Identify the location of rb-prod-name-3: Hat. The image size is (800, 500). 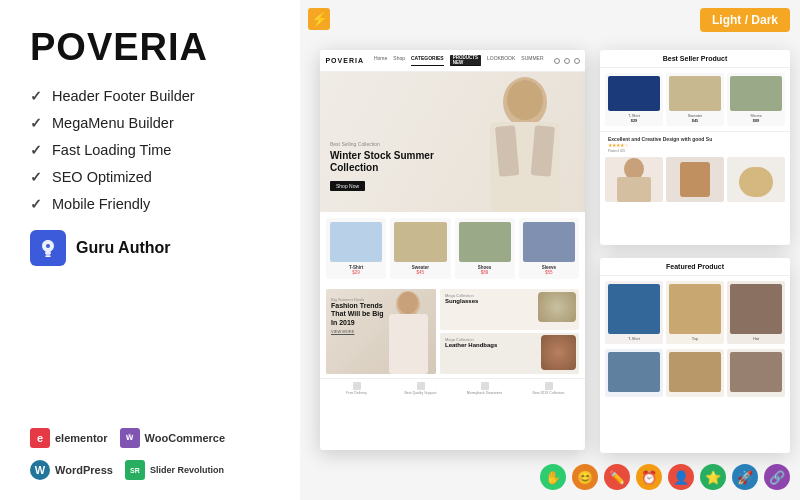
(756, 338).